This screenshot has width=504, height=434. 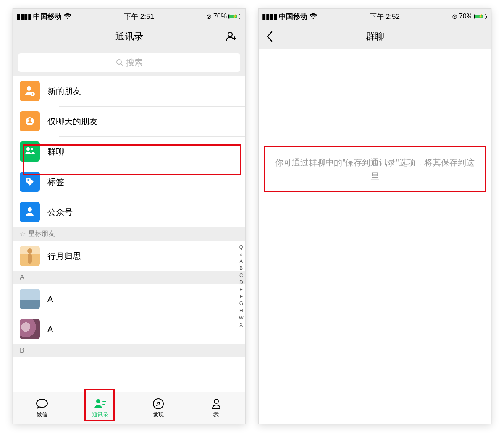 I want to click on chat-icon, so click(x=42, y=404).